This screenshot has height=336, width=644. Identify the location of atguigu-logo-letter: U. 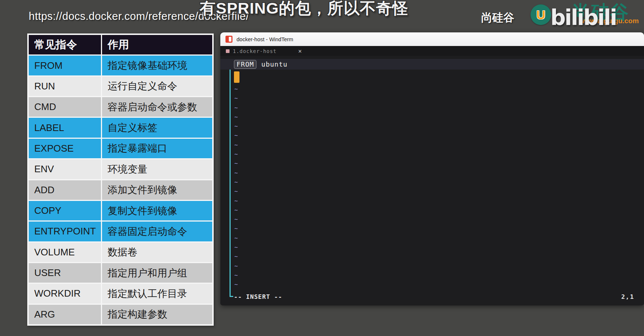
(541, 15).